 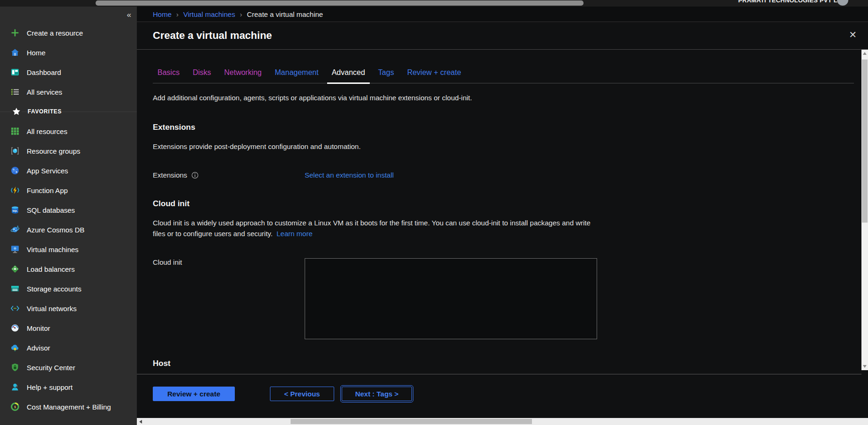 I want to click on sidebar-item-label: App Services, so click(x=47, y=171).